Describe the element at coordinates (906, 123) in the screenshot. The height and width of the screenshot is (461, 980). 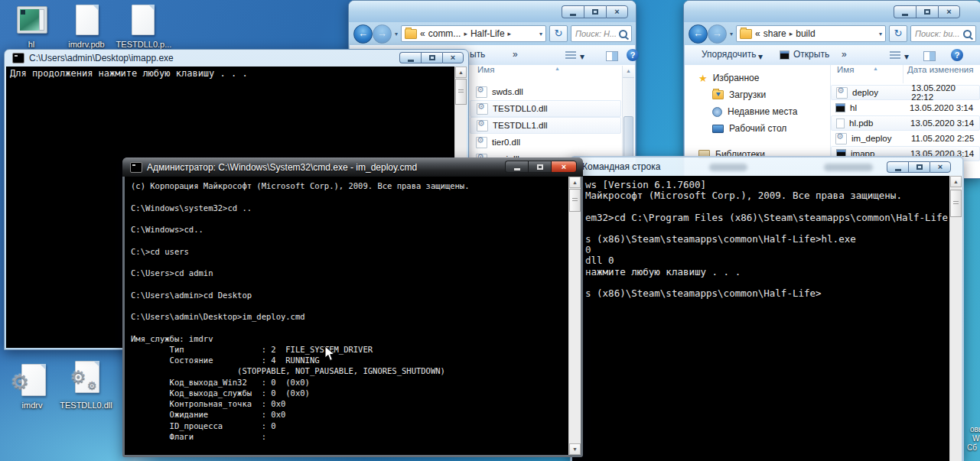
I see `file-row: hl.pdb 13.05.2020 3:14` at that location.